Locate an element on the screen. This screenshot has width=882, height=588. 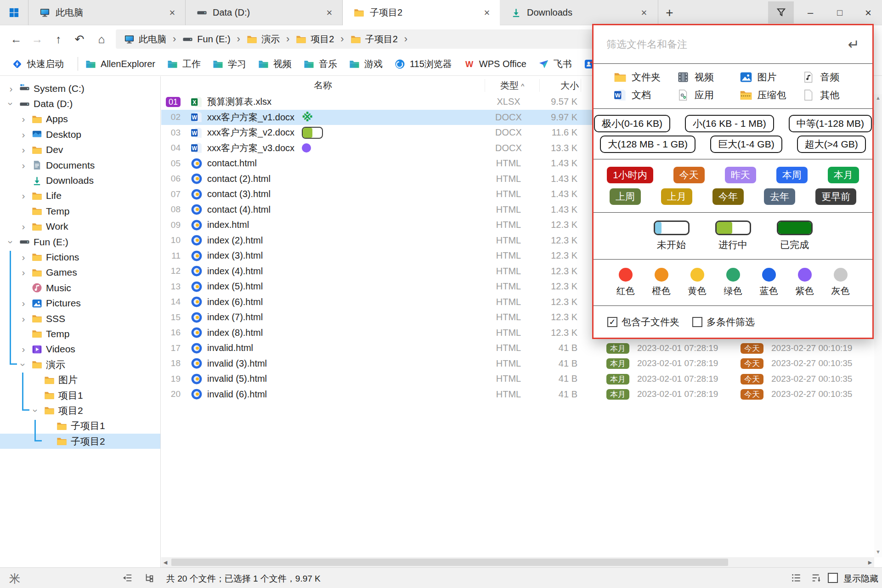
size-filter-huge: 巨大(1-4 GB) is located at coordinates (746, 144).